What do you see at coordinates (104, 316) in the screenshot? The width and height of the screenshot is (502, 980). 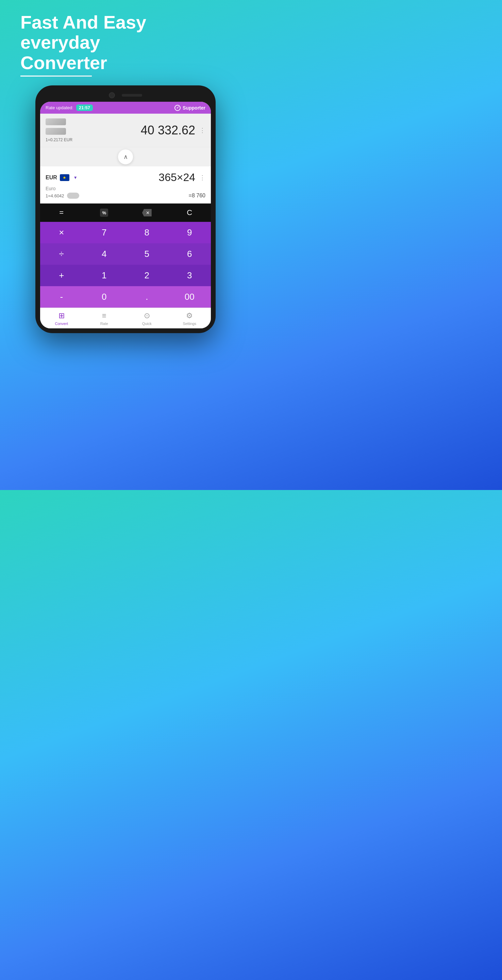 I see `rate-icon: ≡` at bounding box center [104, 316].